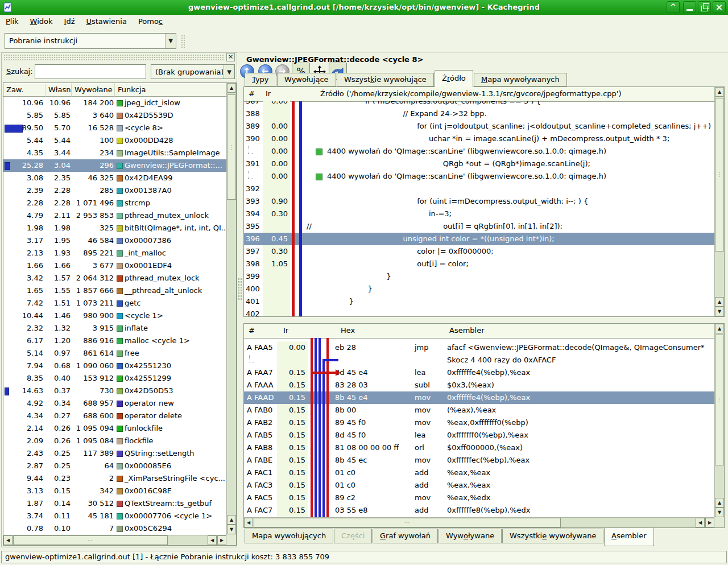 The width and height of the screenshot is (728, 565). Describe the element at coordinates (407, 522) in the screenshot. I see `scrollbar-thumb: ⋯` at that location.